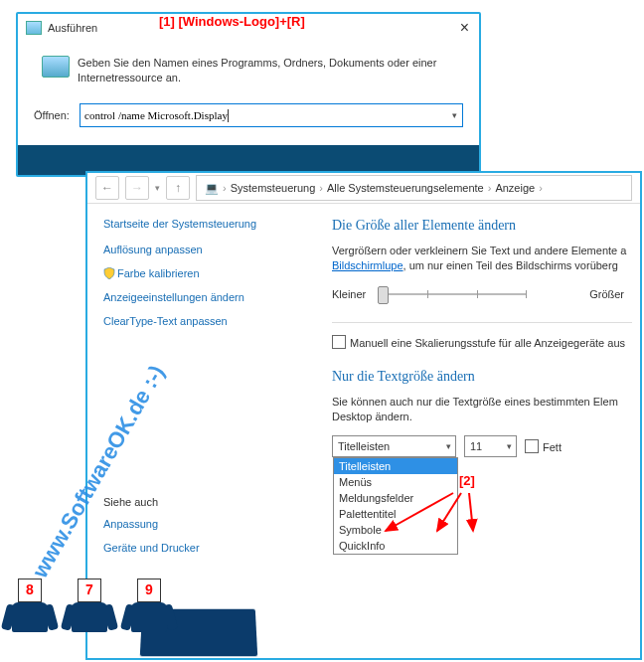  I want to click on crumb-0: Systemsteuerung, so click(273, 188).